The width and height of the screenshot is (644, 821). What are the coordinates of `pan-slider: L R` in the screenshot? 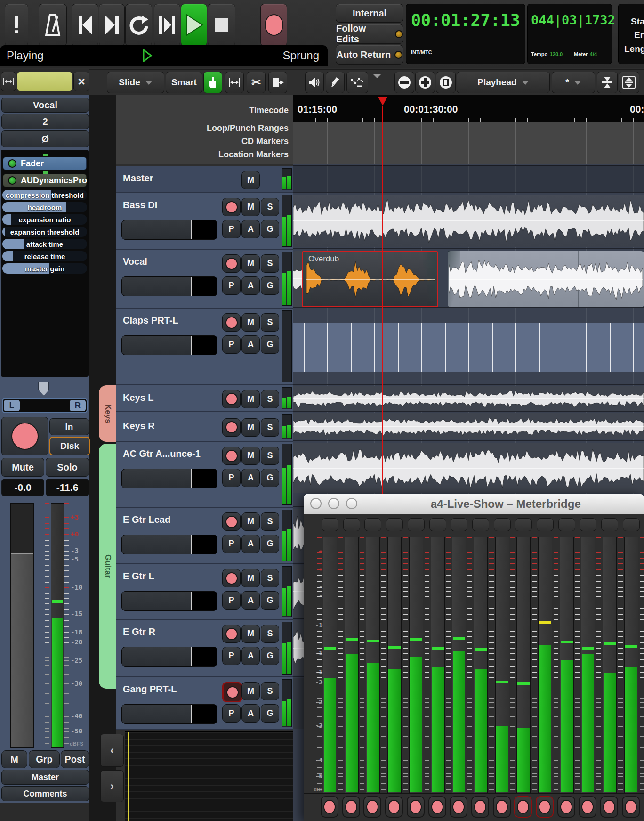 It's located at (45, 406).